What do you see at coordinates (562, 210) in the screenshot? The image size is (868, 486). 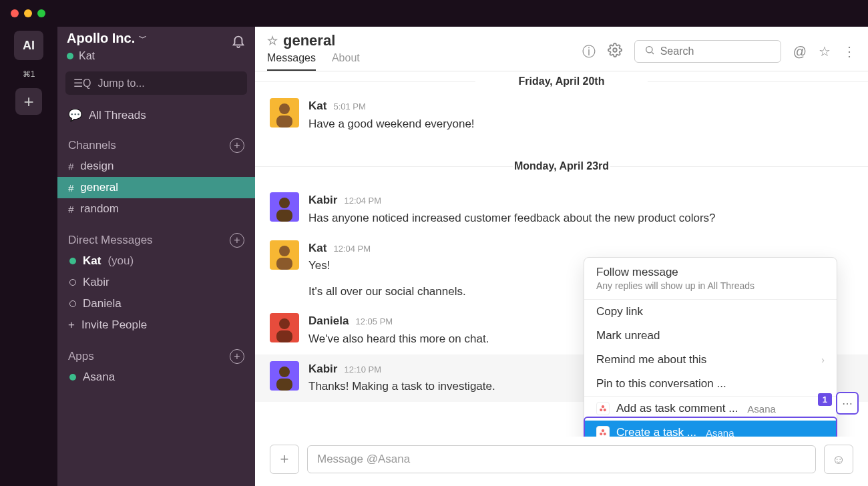 I see `message-row: Kabir12:04 PM Has anyone noticed increas…` at bounding box center [562, 210].